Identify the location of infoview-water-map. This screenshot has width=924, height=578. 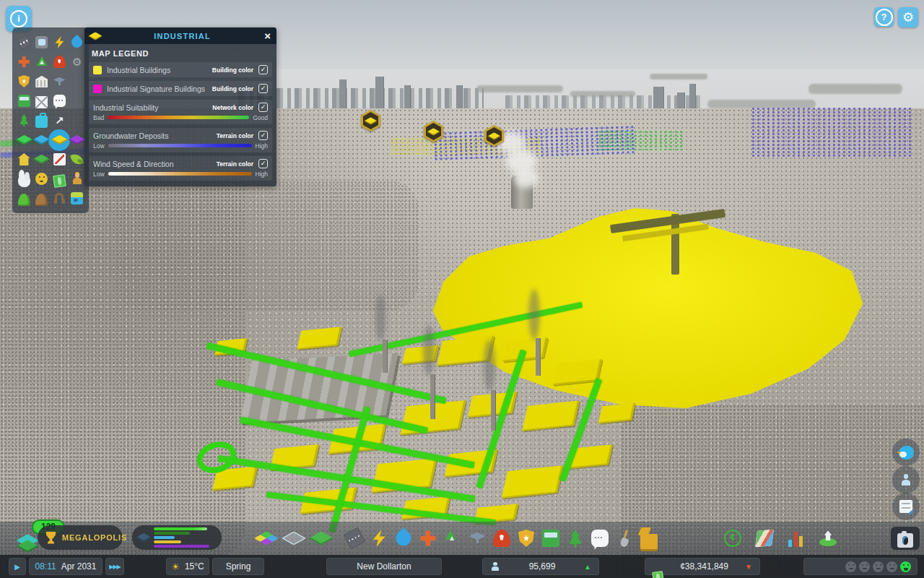
(42, 140).